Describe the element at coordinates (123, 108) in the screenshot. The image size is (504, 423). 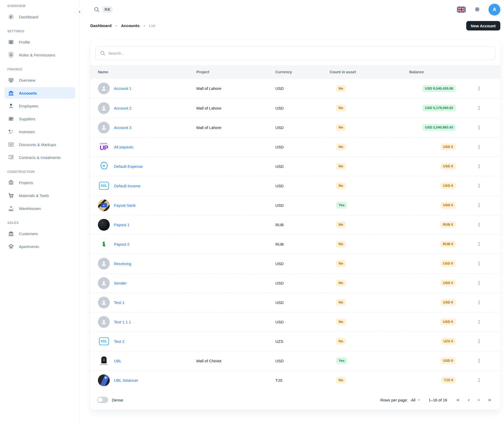
I see `account-link: Account 2` at that location.